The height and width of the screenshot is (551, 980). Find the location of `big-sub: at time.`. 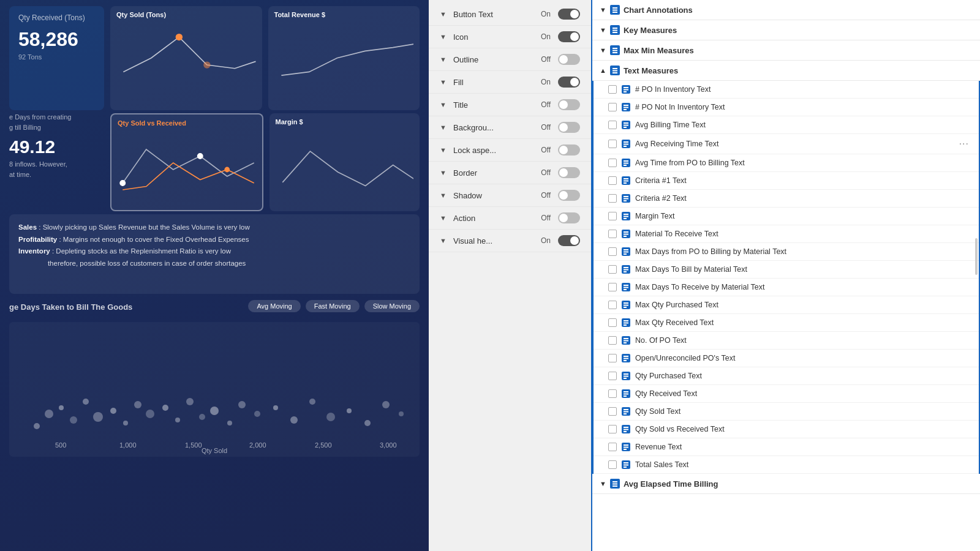

big-sub: at time. is located at coordinates (56, 174).